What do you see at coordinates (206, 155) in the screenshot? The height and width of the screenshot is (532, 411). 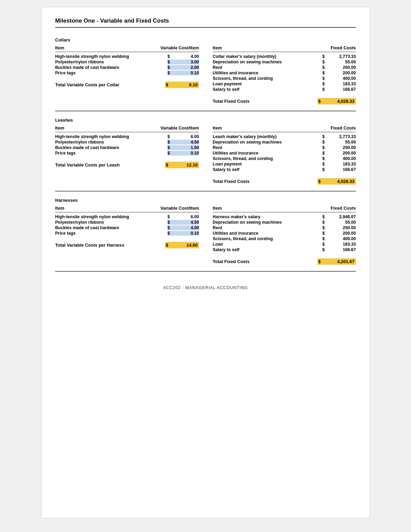 I see `two-col-leashes: Item Variable Cost/Item High-tensile str…` at bounding box center [206, 155].